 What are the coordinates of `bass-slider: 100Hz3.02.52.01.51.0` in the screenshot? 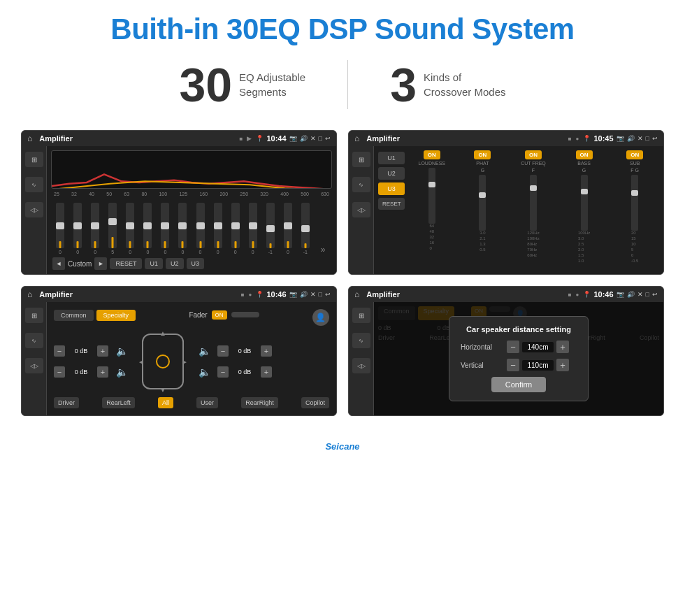 It's located at (584, 222).